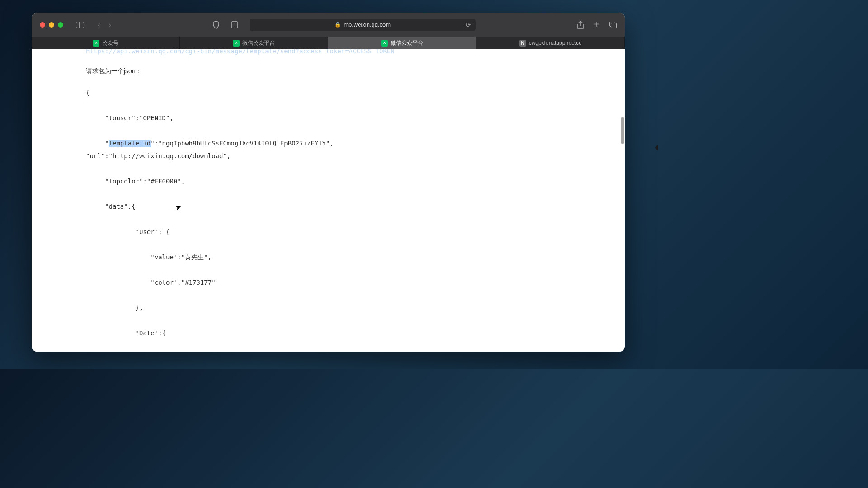 The height and width of the screenshot is (488, 868). What do you see at coordinates (580, 25) in the screenshot?
I see `share-icon` at bounding box center [580, 25].